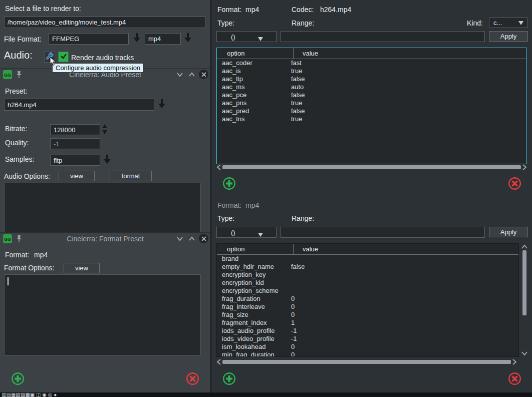 The width and height of the screenshot is (532, 397). I want to click on delete-option-button-left, so click(192, 379).